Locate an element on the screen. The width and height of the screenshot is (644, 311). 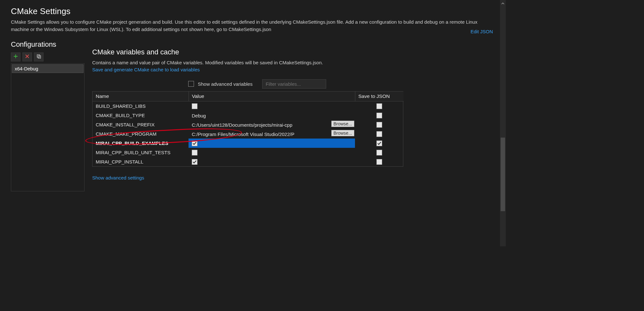
vertical-scrollbar is located at coordinates (503, 123).